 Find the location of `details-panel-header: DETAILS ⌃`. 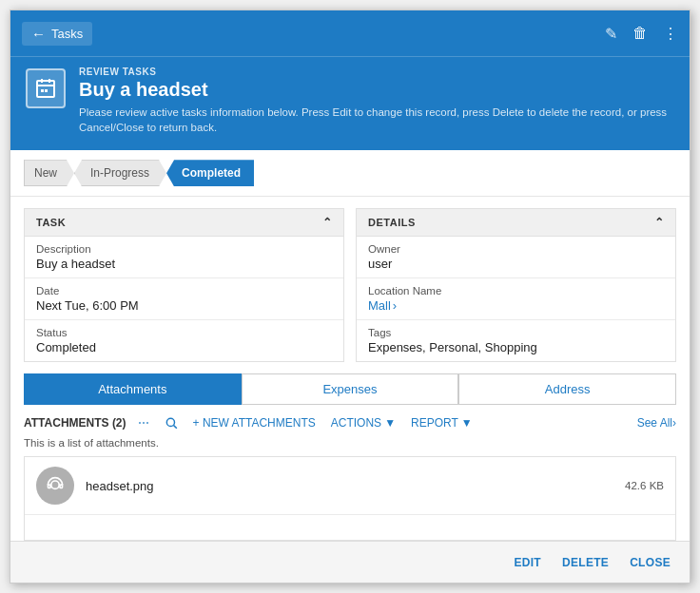

details-panel-header: DETAILS ⌃ is located at coordinates (515, 222).